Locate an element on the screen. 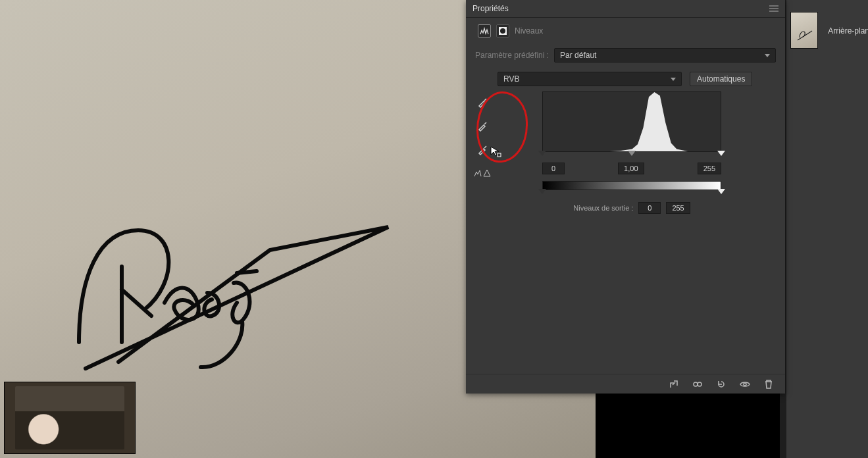 The width and height of the screenshot is (868, 458). preset-dropdown: Par défaut is located at coordinates (665, 55).